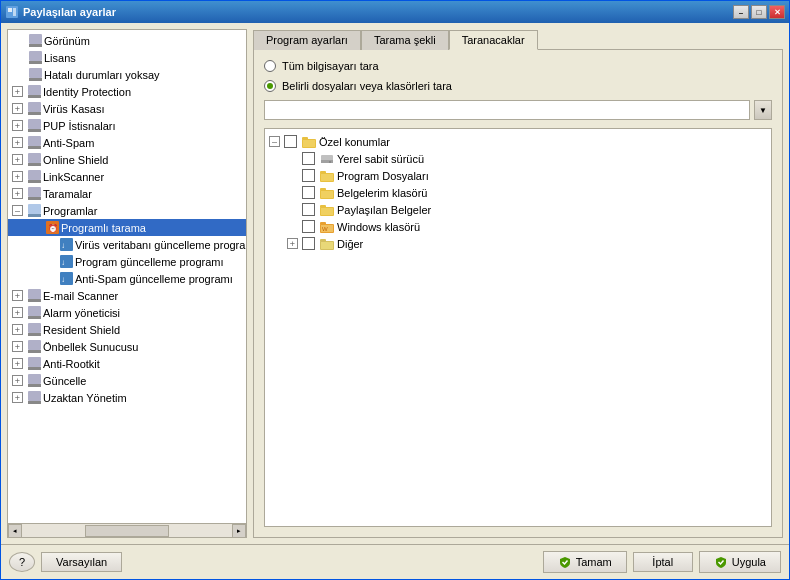 Image resolution: width=790 pixels, height=580 pixels. Describe the element at coordinates (127, 126) in the screenshot. I see `sidebar-item-pup: + PUP İstisnaları` at that location.